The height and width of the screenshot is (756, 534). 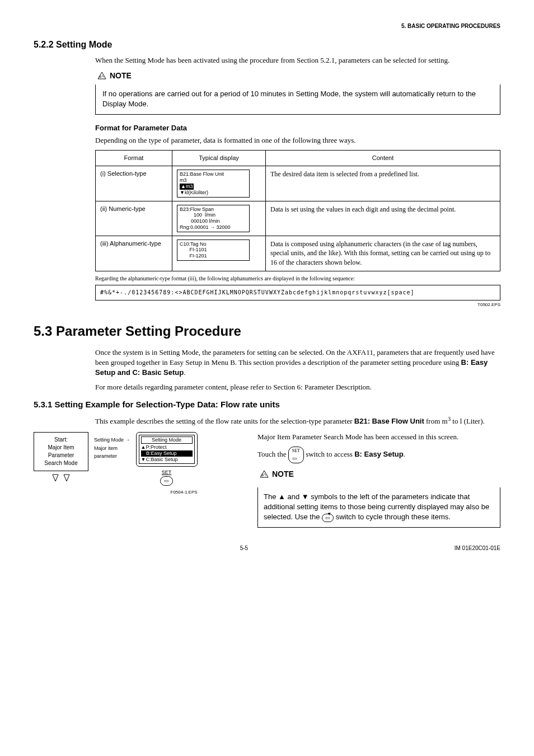 I want to click on cell-content: Data is set using the values in each dig…, so click(x=383, y=218).